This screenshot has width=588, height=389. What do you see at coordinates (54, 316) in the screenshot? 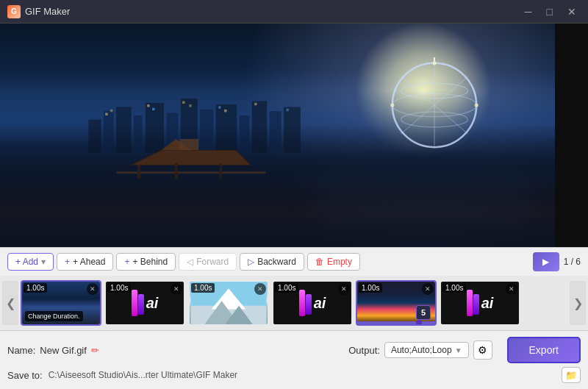
I see `change-duration-label: Change Duration.` at bounding box center [54, 316].